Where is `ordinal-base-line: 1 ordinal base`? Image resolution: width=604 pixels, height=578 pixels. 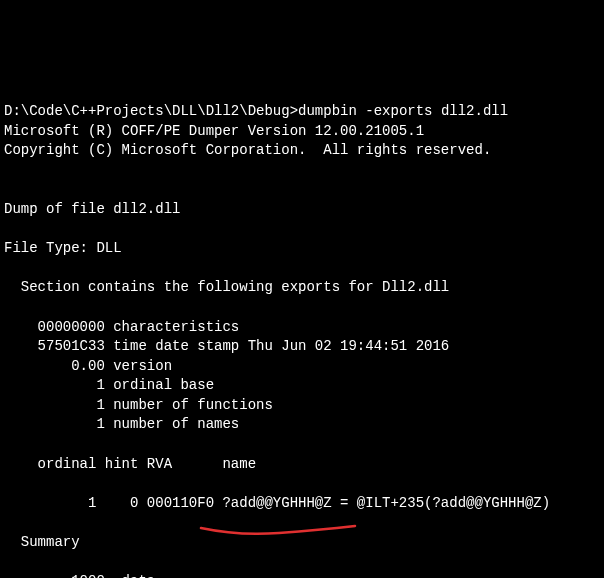 ordinal-base-line: 1 ordinal base is located at coordinates (109, 385).